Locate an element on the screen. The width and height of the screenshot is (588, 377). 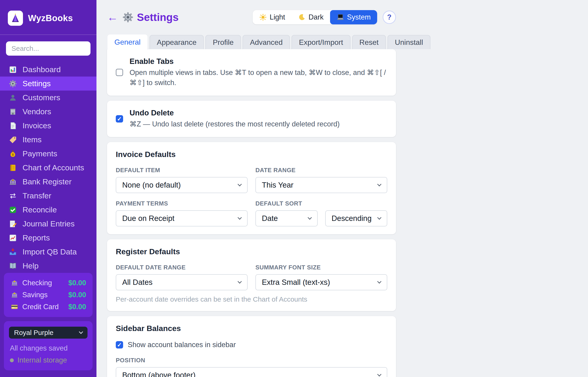
sidebar-item-label: Bank Register is located at coordinates (47, 182).